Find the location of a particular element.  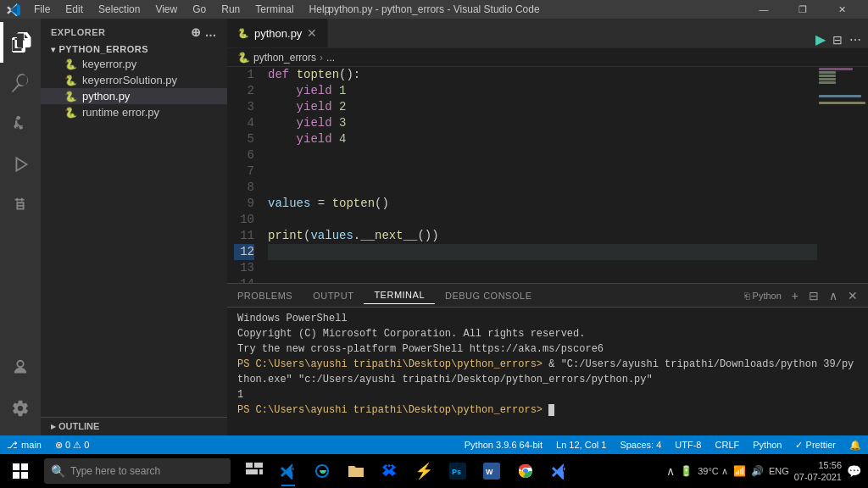

menu-go: Go is located at coordinates (199, 9).